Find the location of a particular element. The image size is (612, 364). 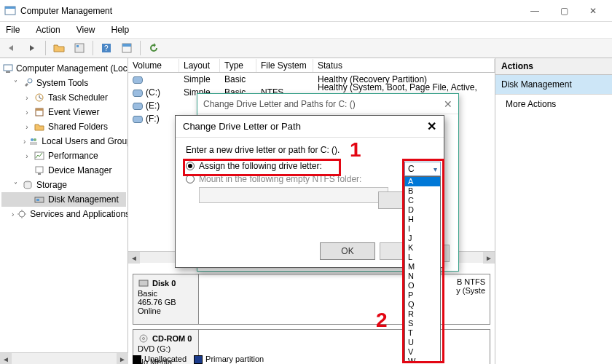

tree-task-scheduler: ›Task Scheduler is located at coordinates (64, 98).